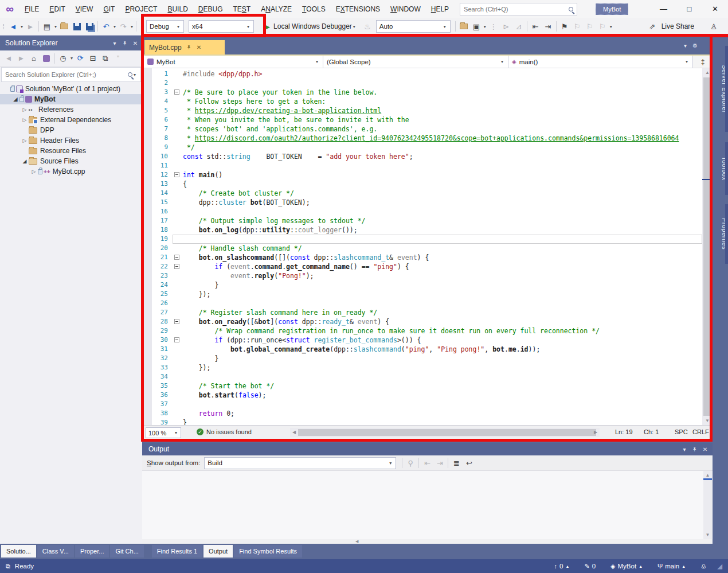 This screenshot has width=728, height=573. What do you see at coordinates (416, 62) in the screenshot?
I see `type-scope-combo: (Global Scope)▾` at bounding box center [416, 62].